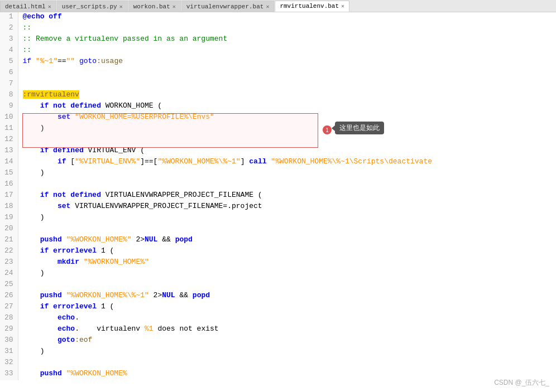  What do you see at coordinates (287, 207) in the screenshot?
I see `line-content: set VIRTUALENVWRAPPER_PROJECT_FILENAME=.…` at bounding box center [287, 207].